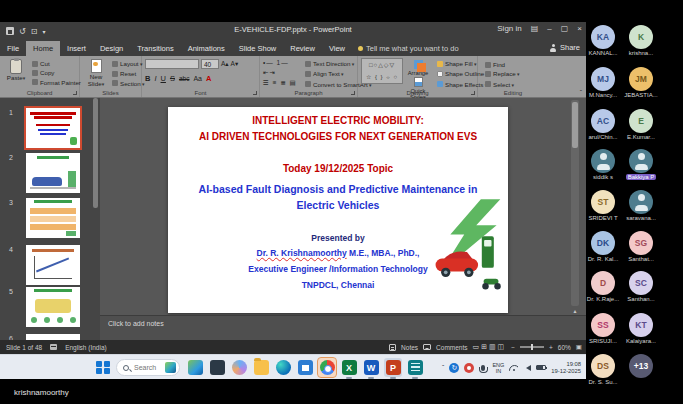 The height and width of the screenshot is (404, 683). I want to click on participant-avatar: SS, so click(603, 325).